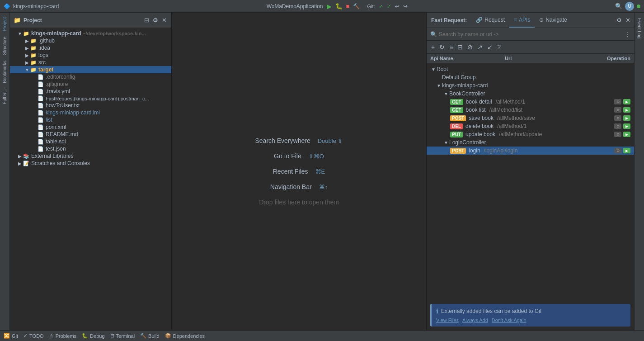 The height and width of the screenshot is (341, 644). Describe the element at coordinates (146, 20) in the screenshot. I see `collapse-all-btn: ⊟` at that location.